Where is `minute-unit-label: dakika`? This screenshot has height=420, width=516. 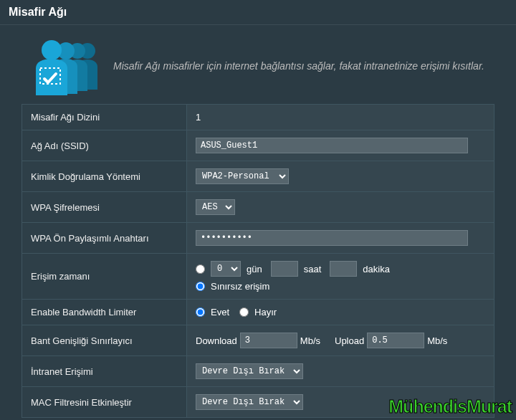
minute-unit-label: dakika is located at coordinates (376, 269).